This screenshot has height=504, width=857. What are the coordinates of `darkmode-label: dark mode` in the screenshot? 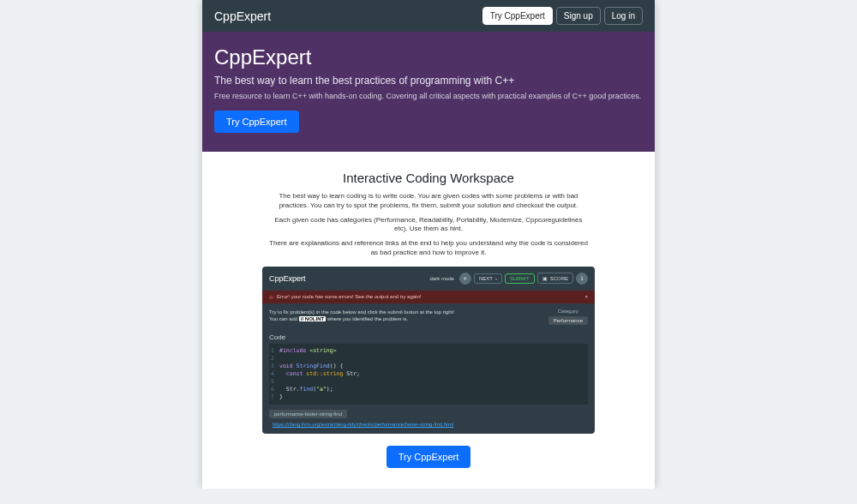 It's located at (442, 279).